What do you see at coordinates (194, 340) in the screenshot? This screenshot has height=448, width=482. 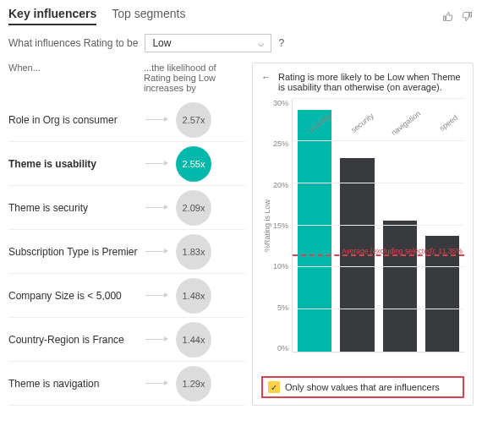 I see `influencer-value-bubble: 1.44x` at bounding box center [194, 340].